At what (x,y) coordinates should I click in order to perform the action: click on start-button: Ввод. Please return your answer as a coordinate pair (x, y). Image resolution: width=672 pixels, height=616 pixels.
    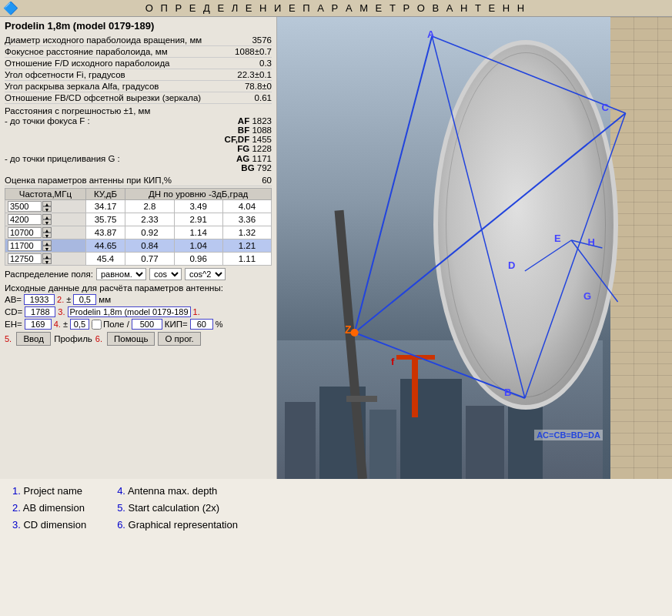
    Looking at the image, I should click on (34, 339).